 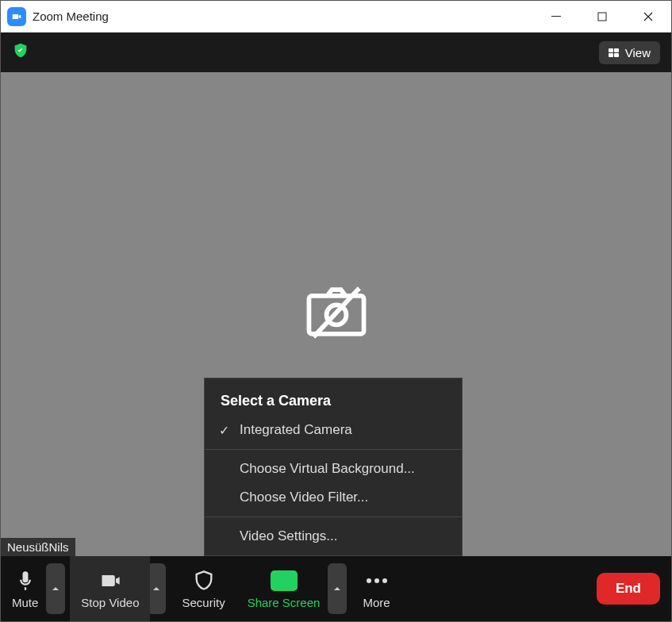 What do you see at coordinates (25, 581) in the screenshot?
I see `microphone-icon` at bounding box center [25, 581].